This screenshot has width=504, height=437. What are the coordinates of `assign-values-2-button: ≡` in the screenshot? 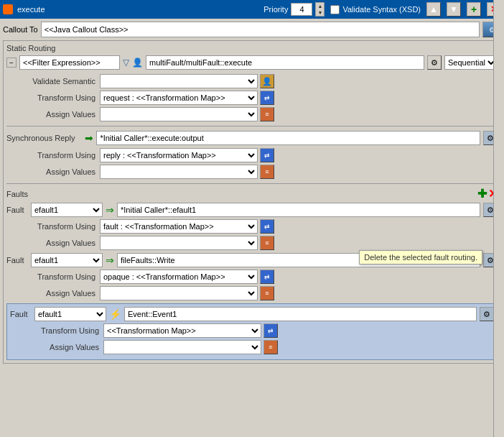 It's located at (267, 172).